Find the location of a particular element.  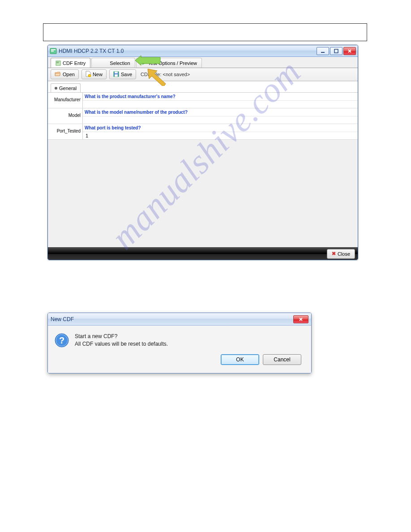

ok-button: OK is located at coordinates (240, 360).